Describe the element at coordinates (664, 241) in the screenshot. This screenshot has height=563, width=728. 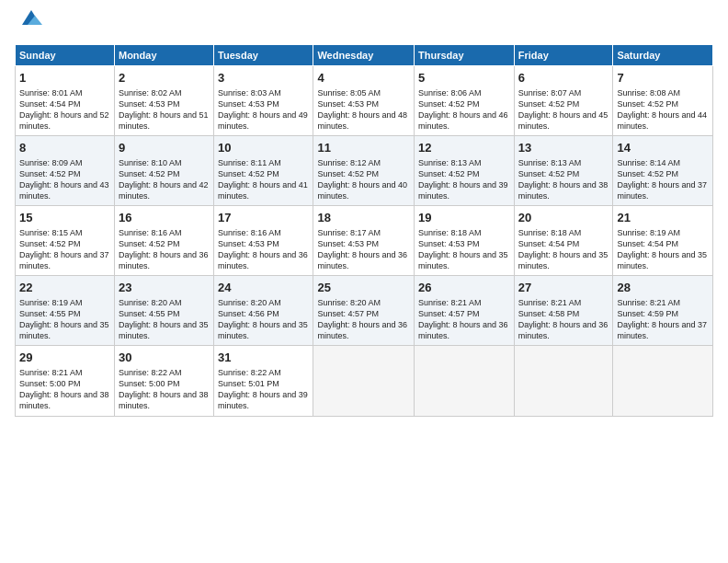
I see `calendar-cell: 21Sunrise: 8:19 AMSunset: 4:54 PMDayligh…` at that location.